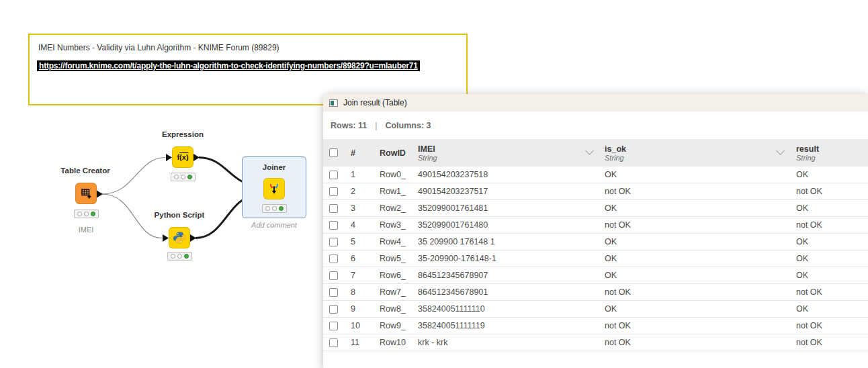 This screenshot has height=368, width=868. Describe the element at coordinates (392, 342) in the screenshot. I see `row-id: Row10` at that location.